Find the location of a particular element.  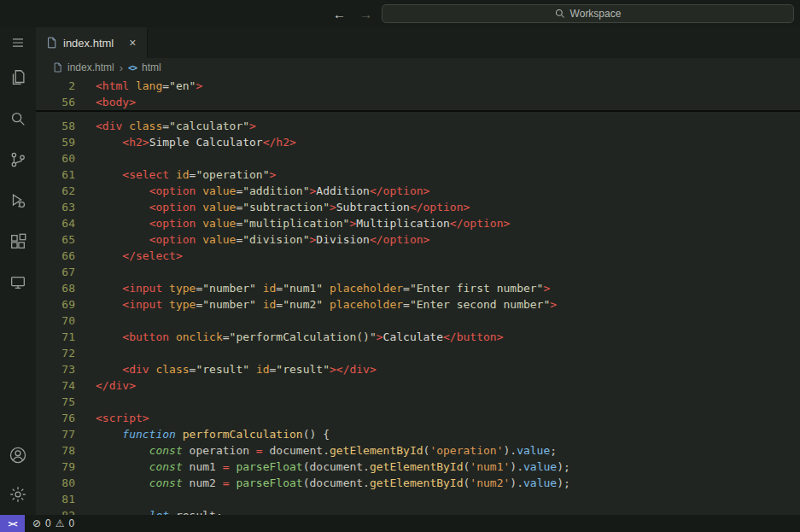

code-line-82: 82 let result; is located at coordinates (418, 511).